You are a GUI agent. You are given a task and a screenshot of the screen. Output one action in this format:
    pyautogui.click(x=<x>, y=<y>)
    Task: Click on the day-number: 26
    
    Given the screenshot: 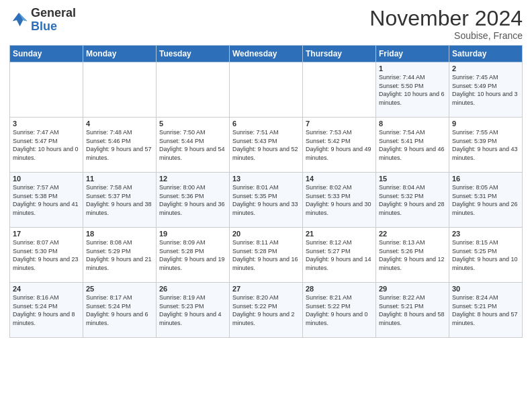 What is the action you would take?
    pyautogui.click(x=193, y=289)
    